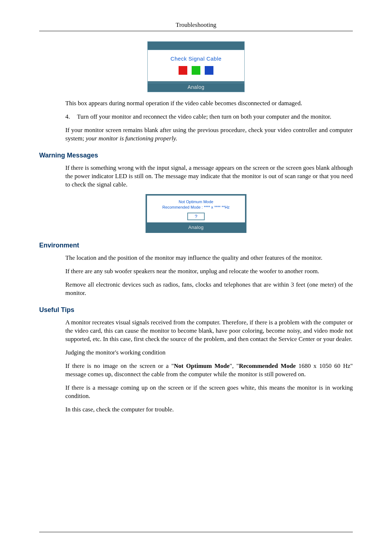  I want to click on heading-environment: Environment, so click(196, 245).